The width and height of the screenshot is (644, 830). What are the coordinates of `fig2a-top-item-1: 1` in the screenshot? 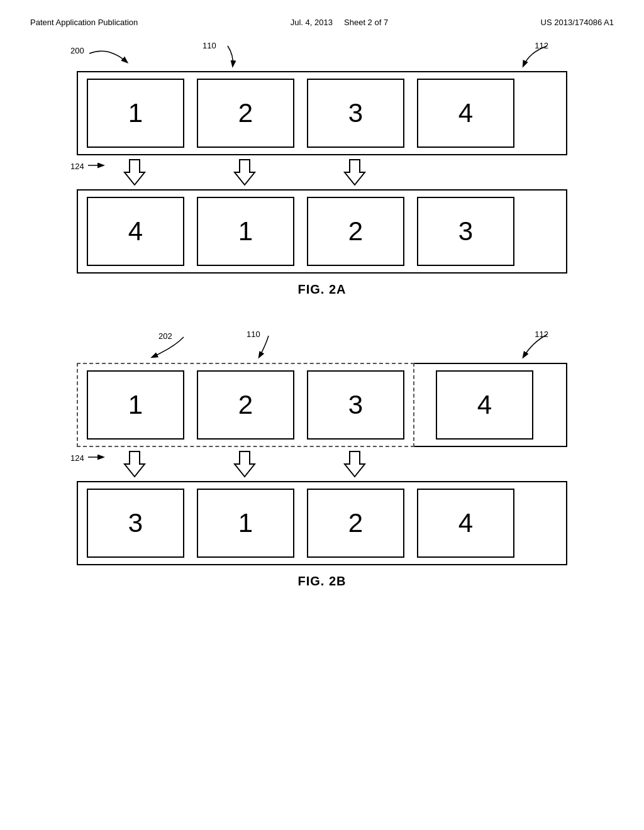 It's located at (136, 113).